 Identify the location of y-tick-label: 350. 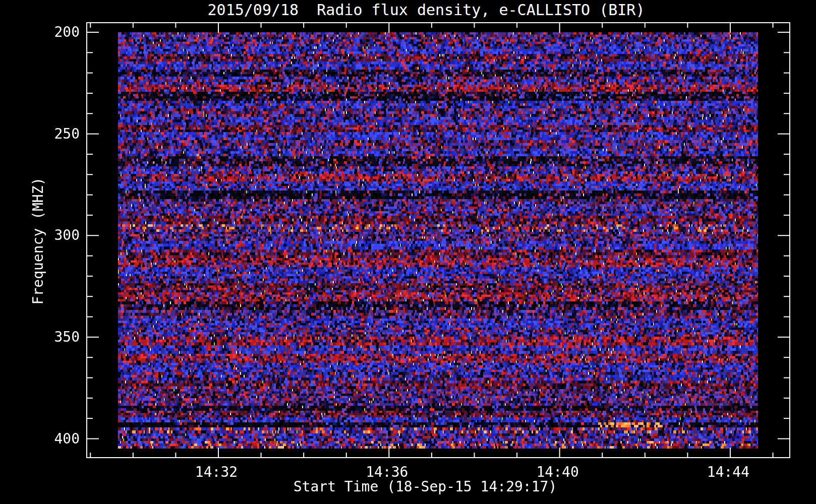
(45, 337).